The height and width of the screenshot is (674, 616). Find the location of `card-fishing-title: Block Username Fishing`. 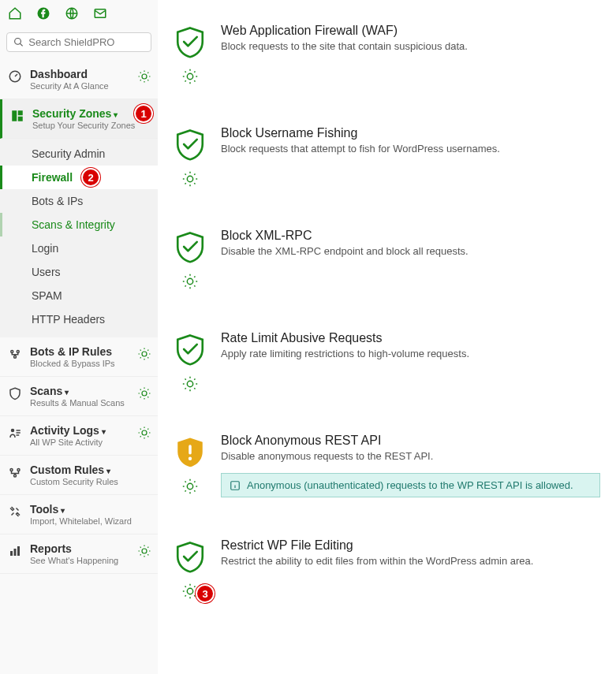

card-fishing-title: Block Username Fishing is located at coordinates (410, 133).